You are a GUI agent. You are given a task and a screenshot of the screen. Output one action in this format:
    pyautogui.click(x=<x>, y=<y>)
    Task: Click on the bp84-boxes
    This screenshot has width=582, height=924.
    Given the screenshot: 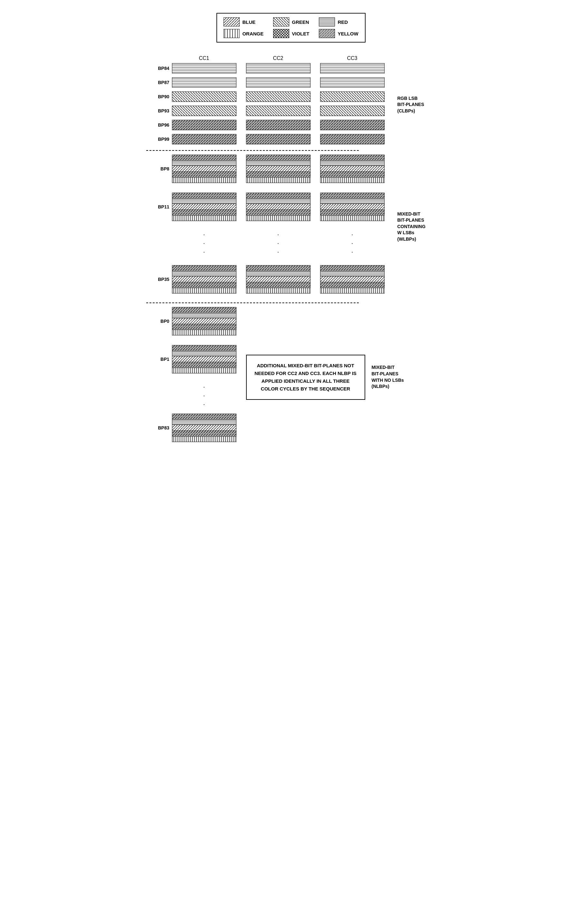 What is the action you would take?
    pyautogui.click(x=278, y=68)
    